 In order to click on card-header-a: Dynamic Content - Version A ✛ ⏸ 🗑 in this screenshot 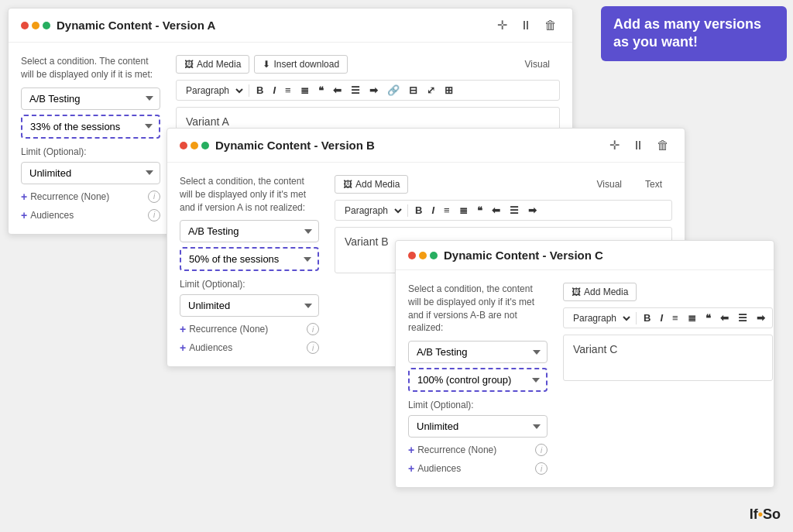, I will do `click(290, 26)`.